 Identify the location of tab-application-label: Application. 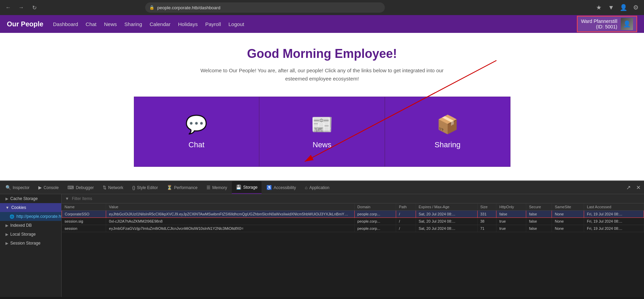
(319, 188).